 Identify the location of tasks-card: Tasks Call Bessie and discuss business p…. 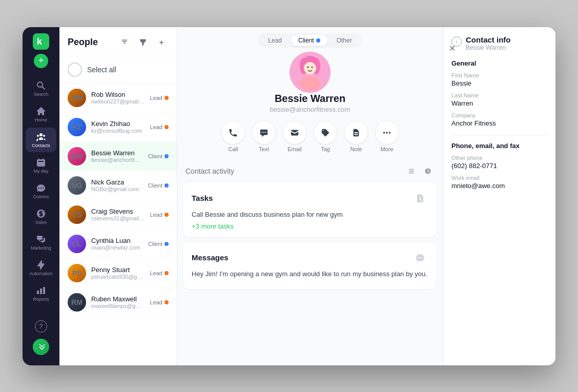
(310, 210).